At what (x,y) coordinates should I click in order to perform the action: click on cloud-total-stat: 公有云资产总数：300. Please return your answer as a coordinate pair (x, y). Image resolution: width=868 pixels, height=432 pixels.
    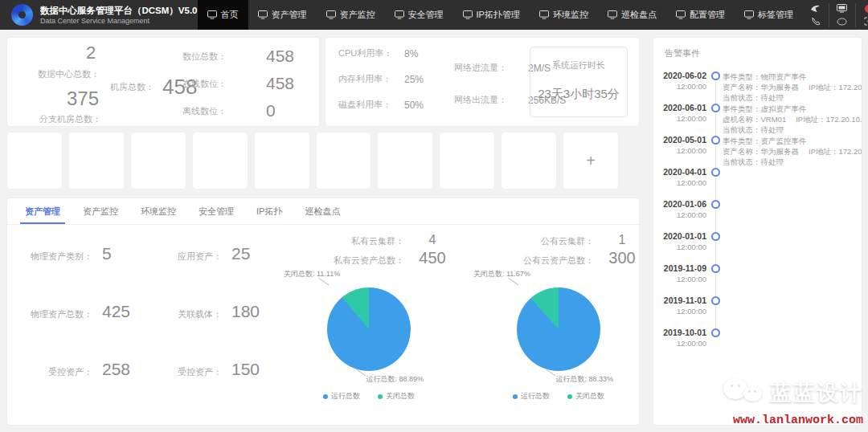
    Looking at the image, I should click on (559, 259).